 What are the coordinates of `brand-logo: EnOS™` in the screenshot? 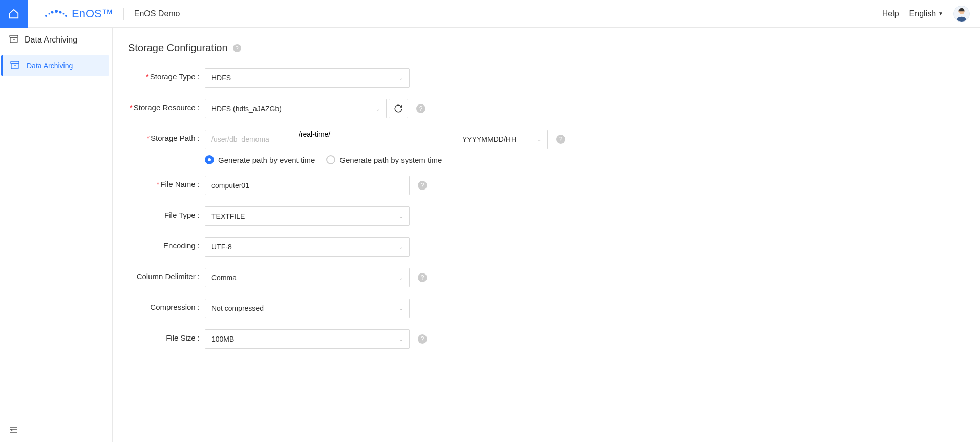 It's located at (76, 14).